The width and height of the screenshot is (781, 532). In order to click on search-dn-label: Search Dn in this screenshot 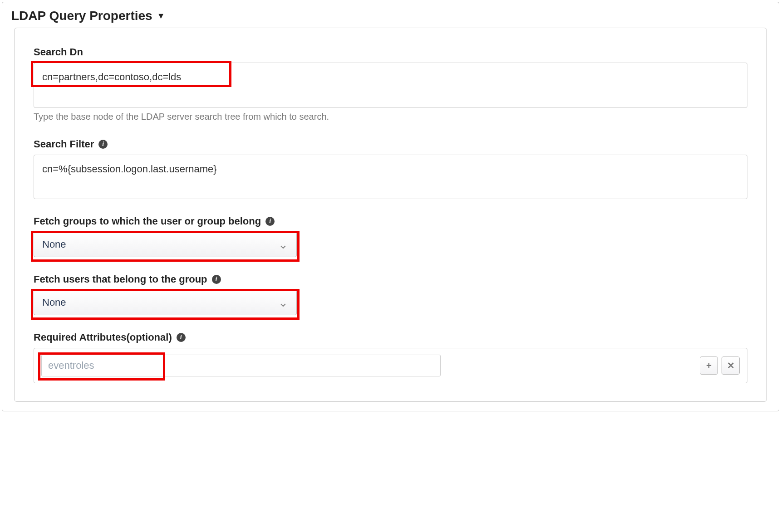, I will do `click(390, 52)`.